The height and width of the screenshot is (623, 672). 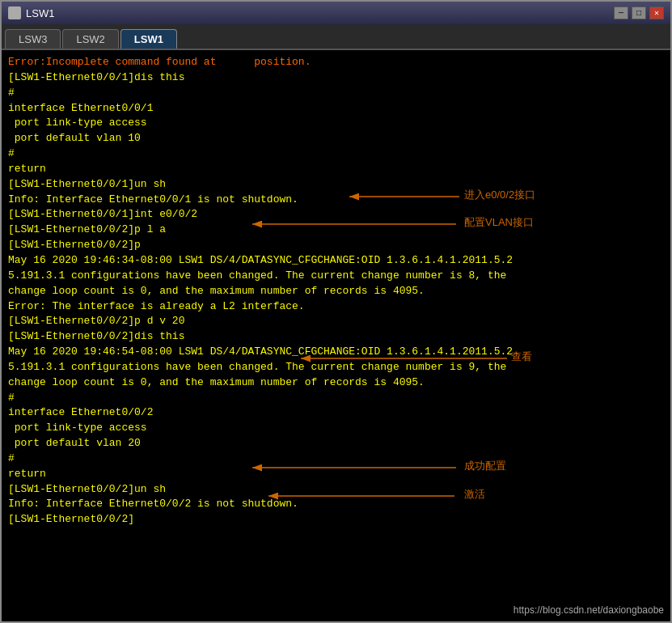 What do you see at coordinates (589, 610) in the screenshot?
I see `watermark: https://blog.csdn.net/daxiongbaobe` at bounding box center [589, 610].